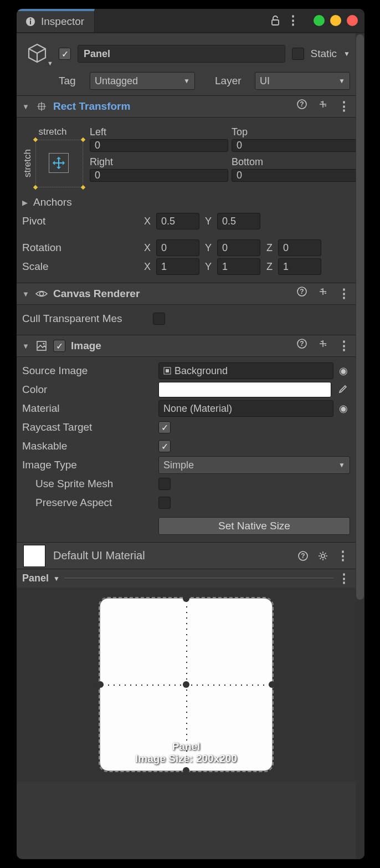 The image size is (380, 868). Describe the element at coordinates (186, 578) in the screenshot. I see `preview-bar: Panel ▼ ⋮` at that location.